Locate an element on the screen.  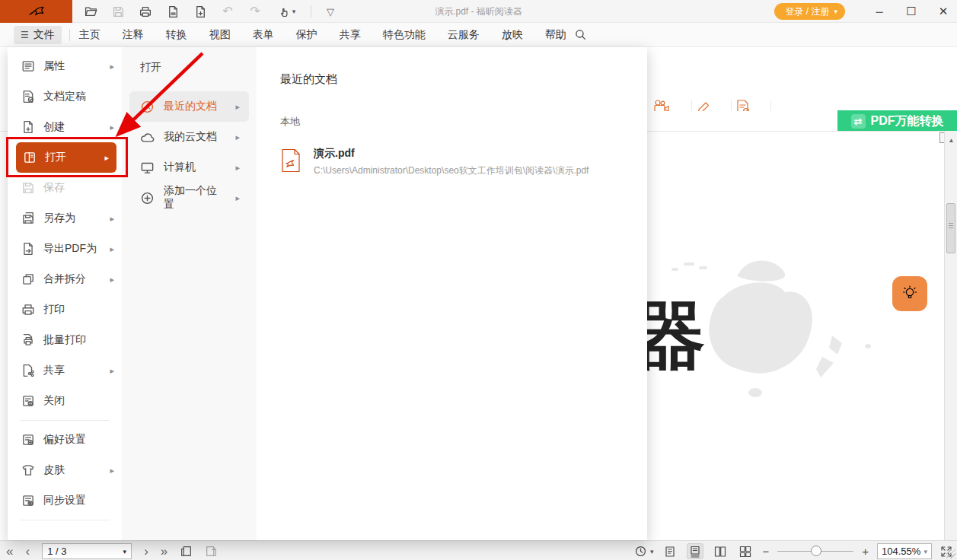
hand-tool-caret-icon: ▾ is located at coordinates (294, 11).